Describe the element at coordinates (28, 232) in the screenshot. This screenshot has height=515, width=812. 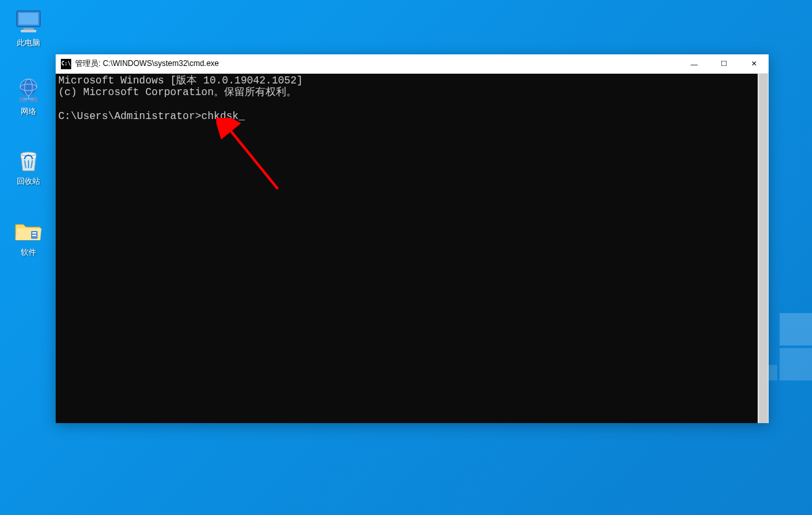
I see `folder-icon` at that location.